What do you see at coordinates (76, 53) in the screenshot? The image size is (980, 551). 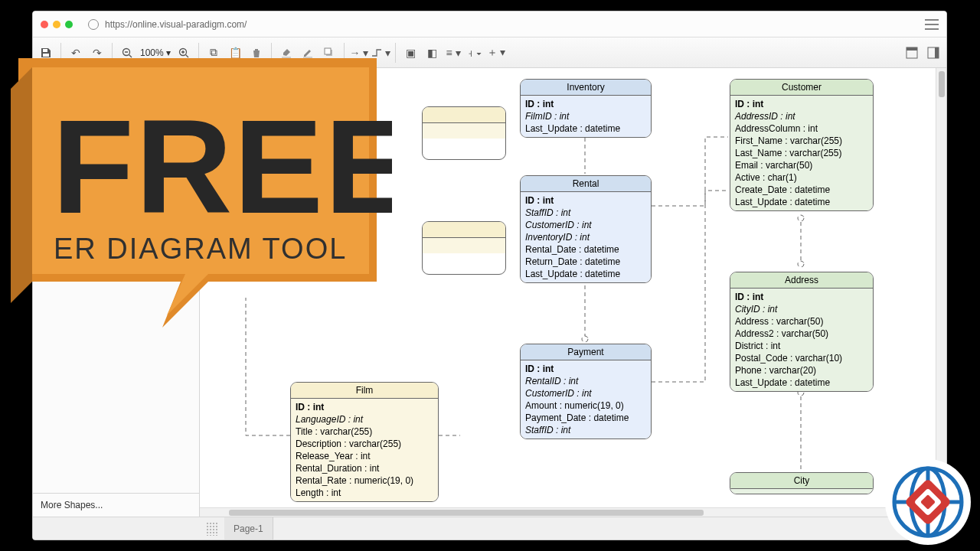 I see `undo-button: ↶` at bounding box center [76, 53].